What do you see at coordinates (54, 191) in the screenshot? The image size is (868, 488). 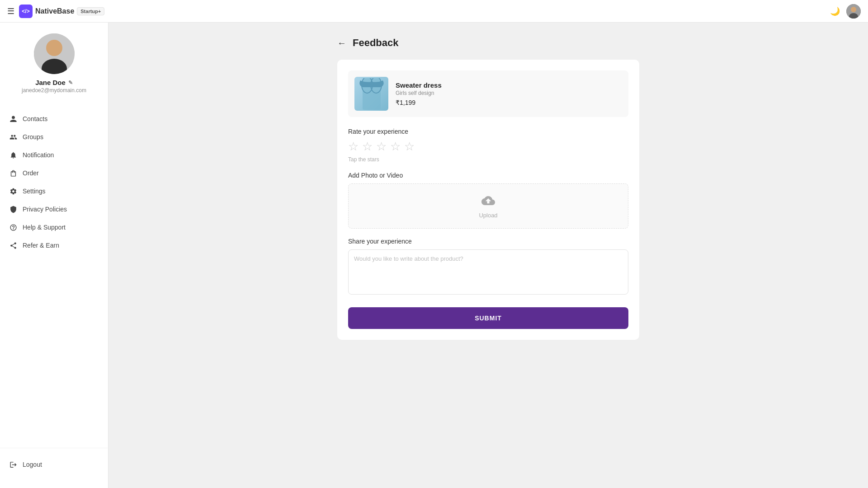 I see `sidebar-item-settings: Settings` at bounding box center [54, 191].